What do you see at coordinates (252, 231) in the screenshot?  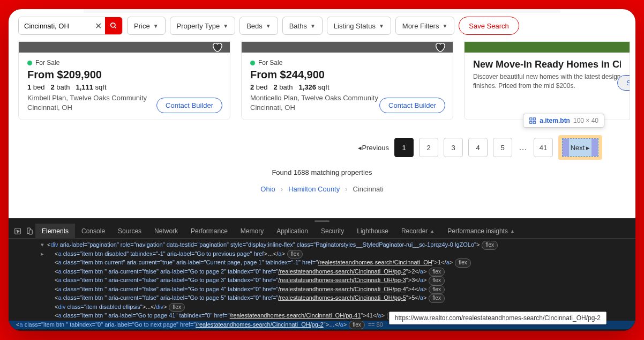 I see `devtools-tab-memory: Memory` at bounding box center [252, 231].